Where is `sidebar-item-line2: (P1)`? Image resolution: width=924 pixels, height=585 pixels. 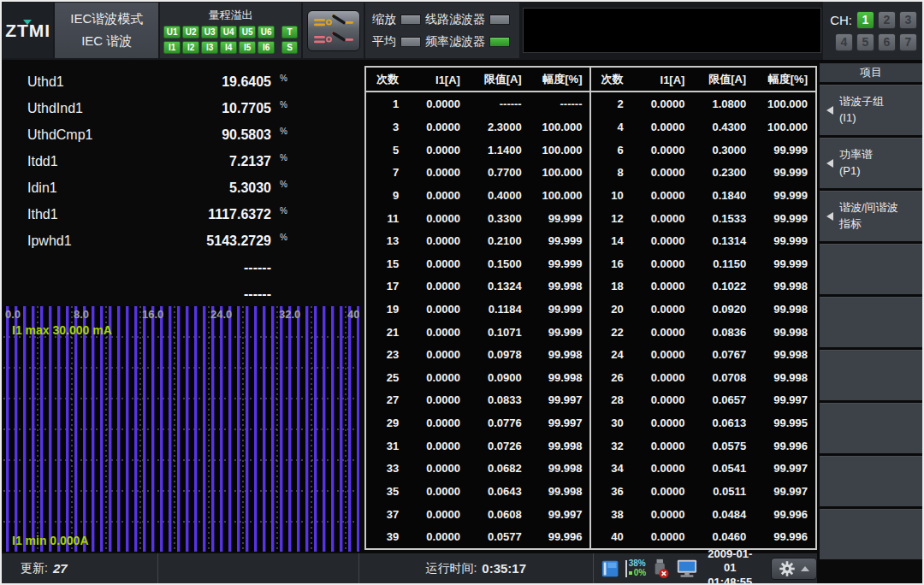 sidebar-item-line2: (P1) is located at coordinates (856, 171).